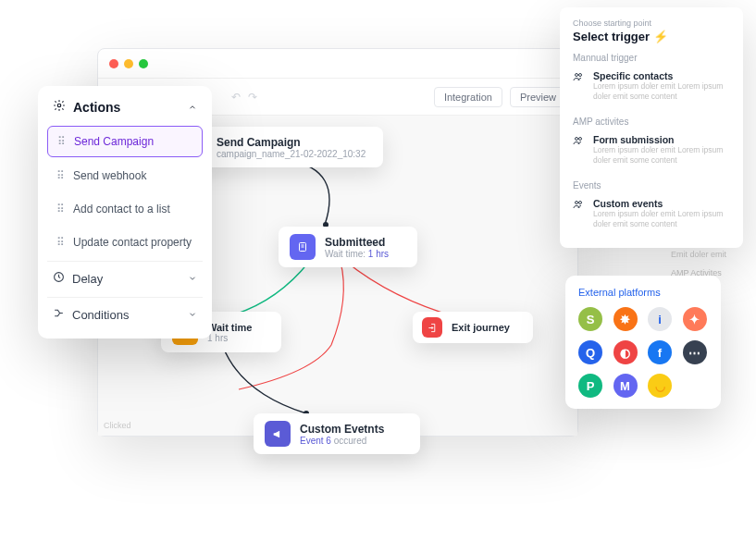  Describe the element at coordinates (651, 57) in the screenshot. I see `trigger-group-manual: Mannual trigger` at that location.